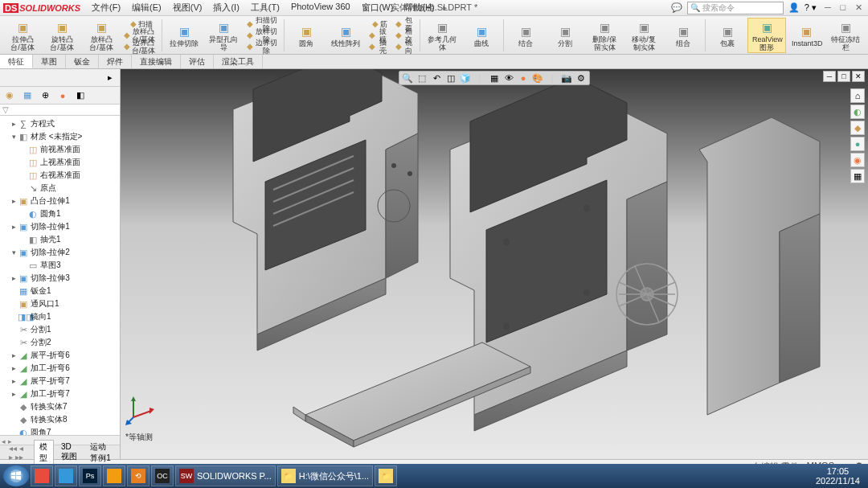 The height and width of the screenshot is (488, 868). Describe the element at coordinates (767, 35) in the screenshot. I see `ribbon-button: ▣RealView 图形` at that location.